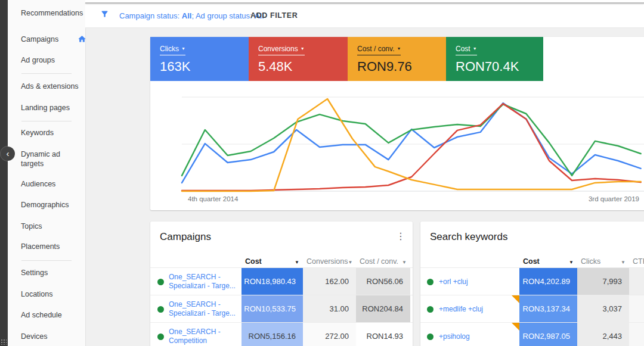 Image resolution: width=644 pixels, height=346 pixels. What do you see at coordinates (469, 237) in the screenshot?
I see `table-title: Search keywords` at bounding box center [469, 237].